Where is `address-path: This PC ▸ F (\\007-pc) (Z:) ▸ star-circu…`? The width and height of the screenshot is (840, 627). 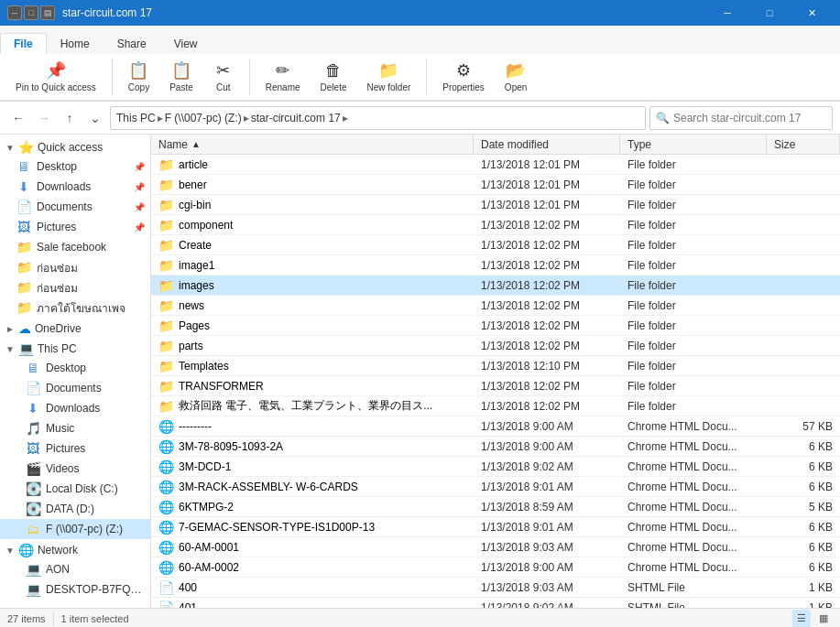
address-path: This PC ▸ F (\\007-pc) (Z:) ▸ star-circu… is located at coordinates (377, 118).